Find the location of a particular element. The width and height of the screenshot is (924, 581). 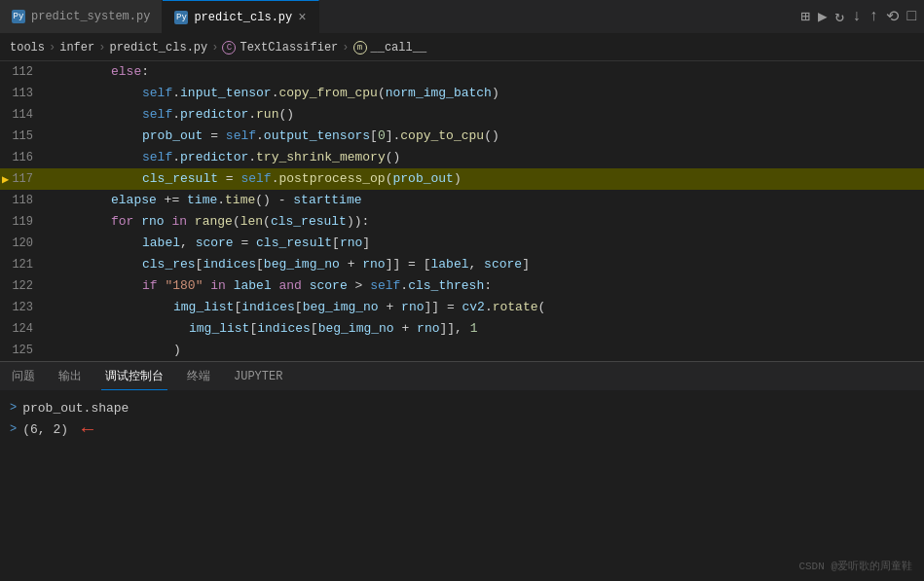

tab-actions: ⊞ ▶ ↻ ↓ ↑ ⟲ □ is located at coordinates (863, 17).